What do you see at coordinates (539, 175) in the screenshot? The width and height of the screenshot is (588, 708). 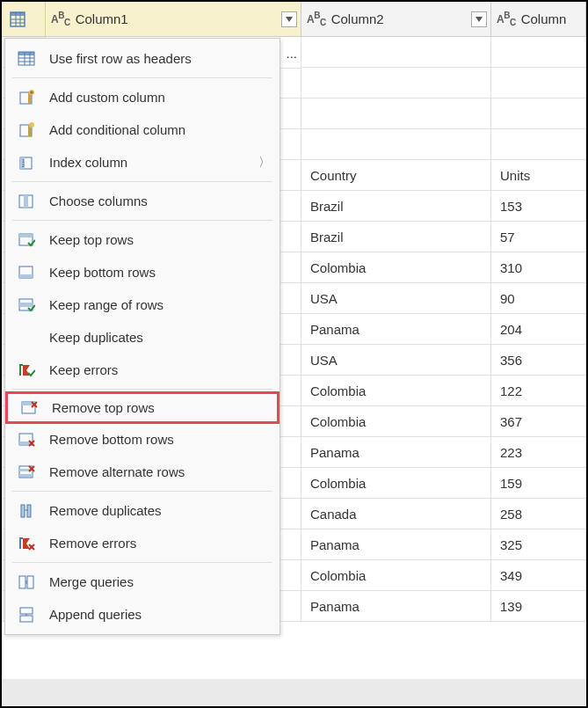 I see `cell-col3: Units` at bounding box center [539, 175].